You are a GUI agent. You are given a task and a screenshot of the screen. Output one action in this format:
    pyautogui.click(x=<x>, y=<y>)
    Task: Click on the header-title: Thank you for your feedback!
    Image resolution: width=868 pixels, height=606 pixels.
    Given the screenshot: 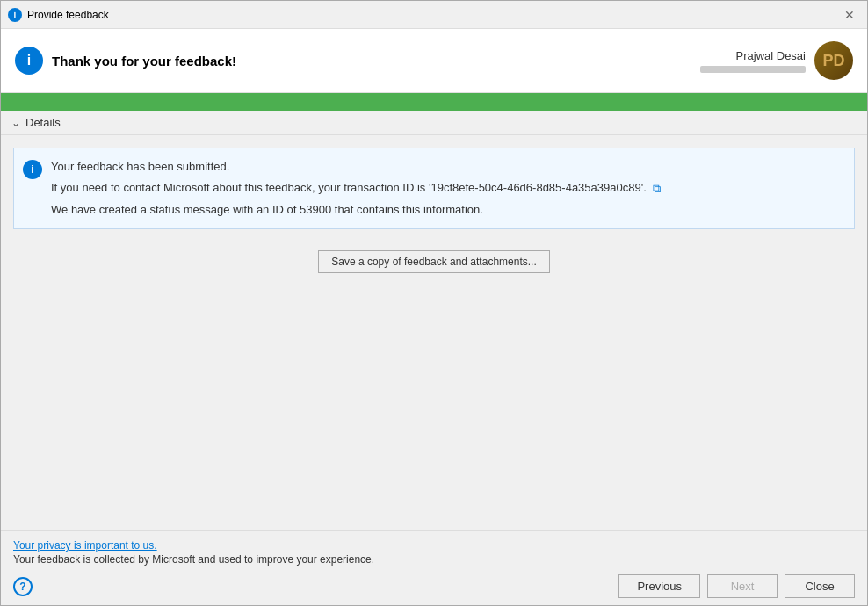 What is the action you would take?
    pyautogui.click(x=144, y=61)
    